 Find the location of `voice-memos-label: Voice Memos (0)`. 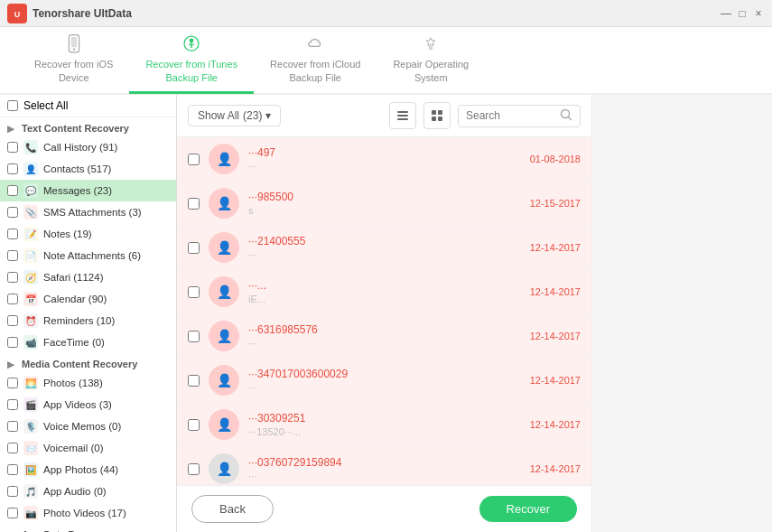

voice-memos-label: Voice Memos (0) is located at coordinates (82, 426).